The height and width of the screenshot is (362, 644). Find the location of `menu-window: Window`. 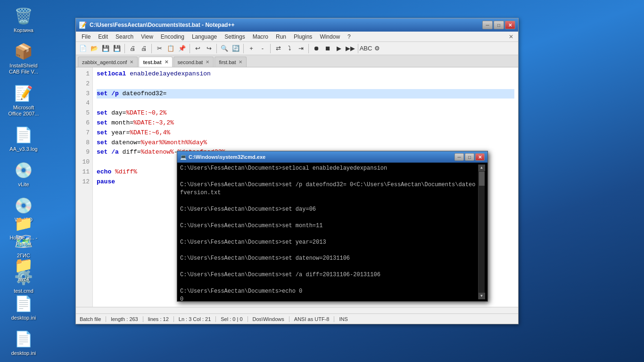

menu-window: Window is located at coordinates (330, 37).